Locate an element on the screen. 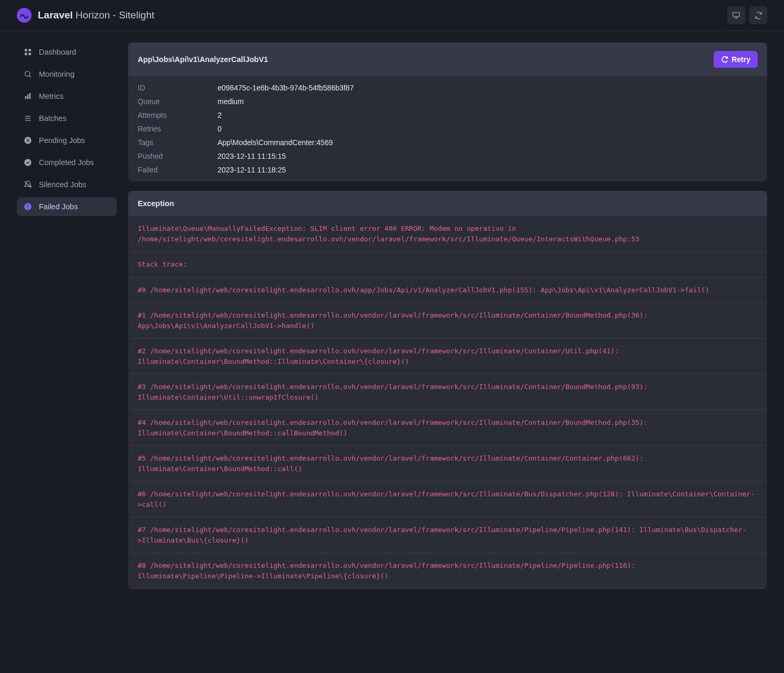  alert-icon is located at coordinates (28, 207).